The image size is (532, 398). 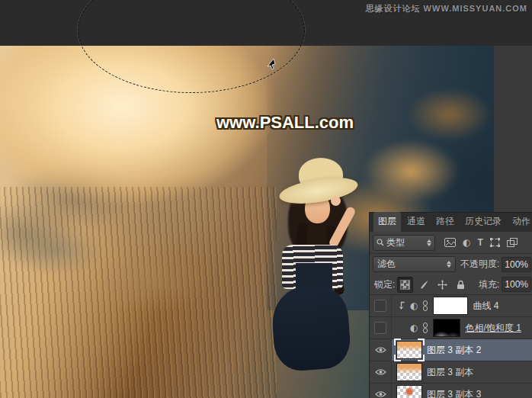 What do you see at coordinates (451, 372) in the screenshot?
I see `layer-row-layer3-copy: 图层 3 副本` at bounding box center [451, 372].